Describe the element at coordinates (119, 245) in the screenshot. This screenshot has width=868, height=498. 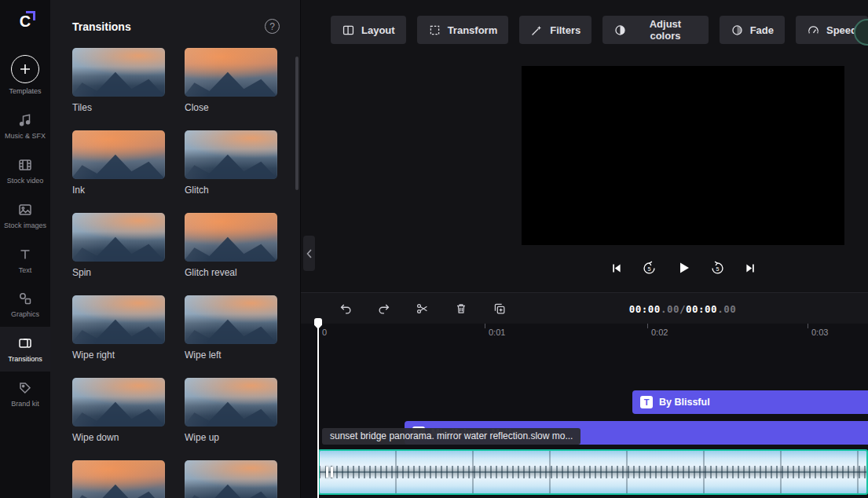
I see `transition-item-spin: Spin` at that location.